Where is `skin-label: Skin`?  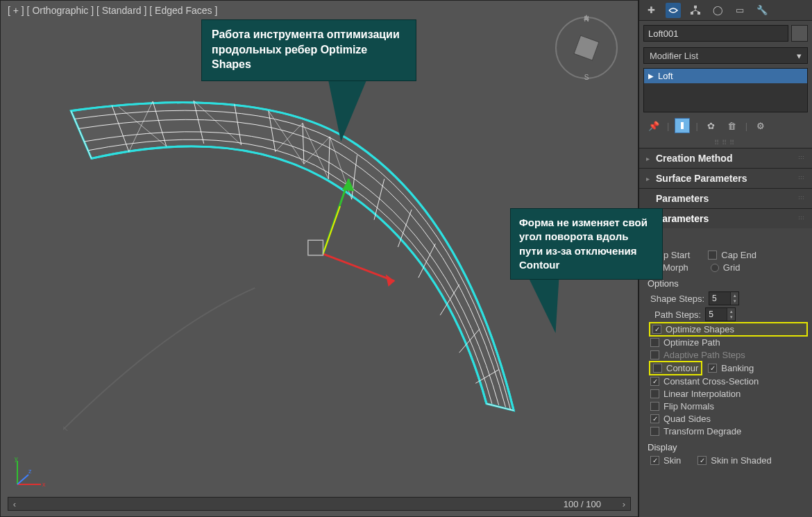 skin-label: Skin is located at coordinates (672, 461).